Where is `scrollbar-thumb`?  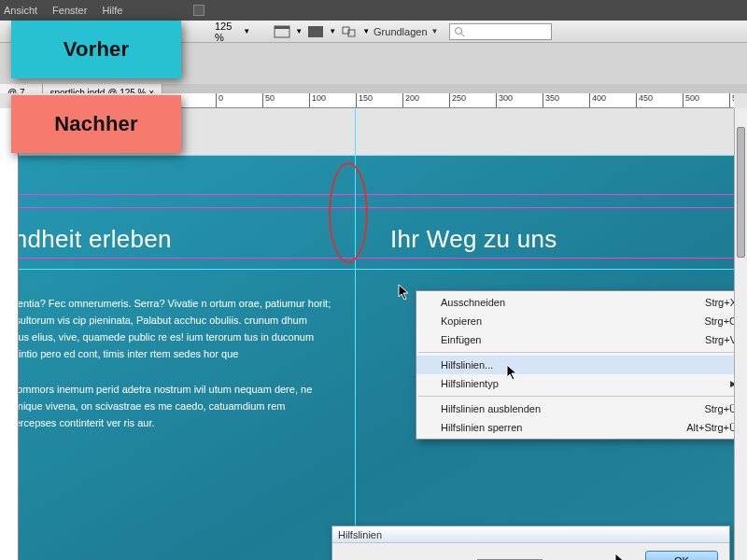
scrollbar-thumb is located at coordinates (741, 192).